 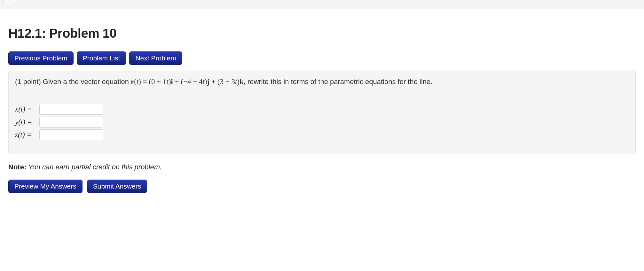 I want to click on page-title: H12.1: Problem 10, so click(x=322, y=33).